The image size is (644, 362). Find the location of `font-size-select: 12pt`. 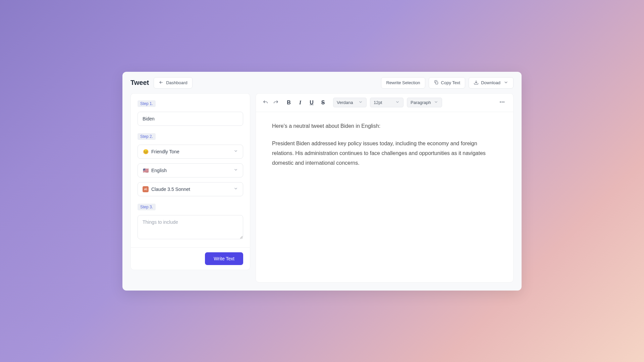

font-size-select: 12pt is located at coordinates (387, 103).